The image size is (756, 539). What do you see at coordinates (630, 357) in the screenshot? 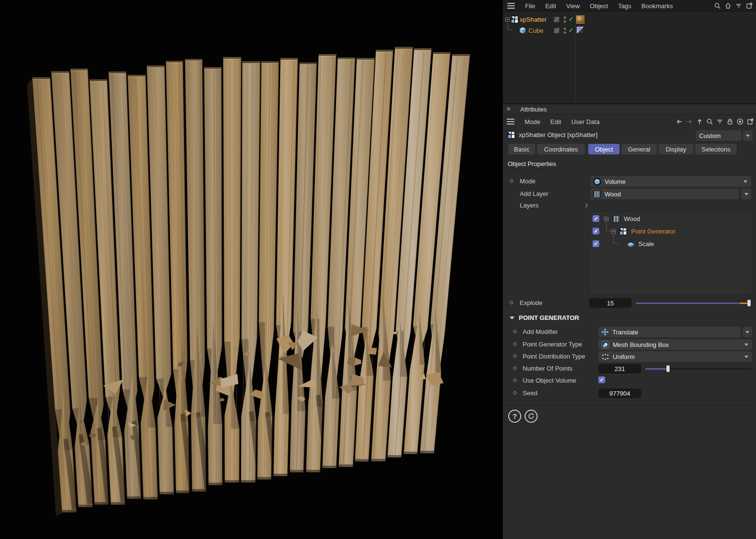
I see `point-distribution-type-row: Point Distribution Type Uniform` at bounding box center [630, 357].